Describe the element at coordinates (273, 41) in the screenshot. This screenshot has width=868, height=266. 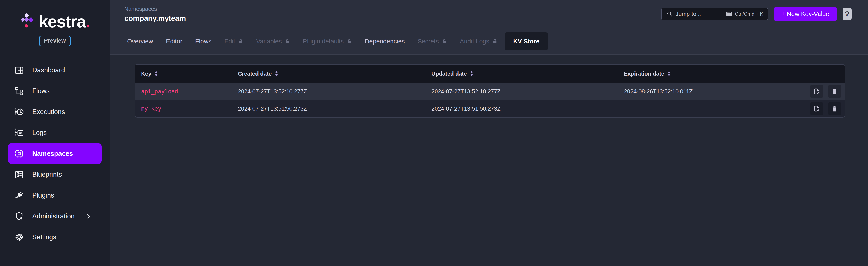
I see `tab-variables: Variables` at that location.